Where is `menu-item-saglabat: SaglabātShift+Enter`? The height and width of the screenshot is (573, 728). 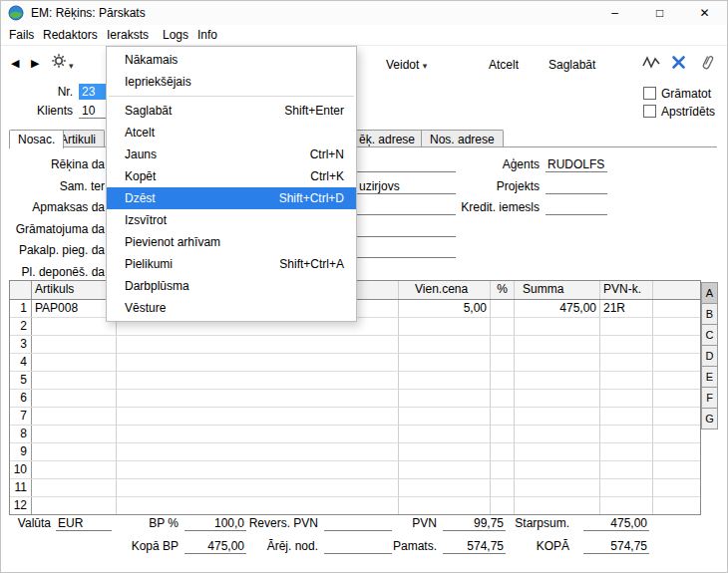 menu-item-saglabat: SaglabātShift+Enter is located at coordinates (231, 111).